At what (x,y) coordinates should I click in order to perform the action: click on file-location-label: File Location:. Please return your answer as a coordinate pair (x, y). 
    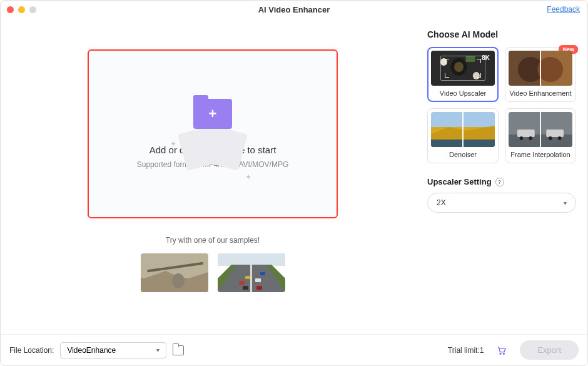
    Looking at the image, I should click on (31, 350).